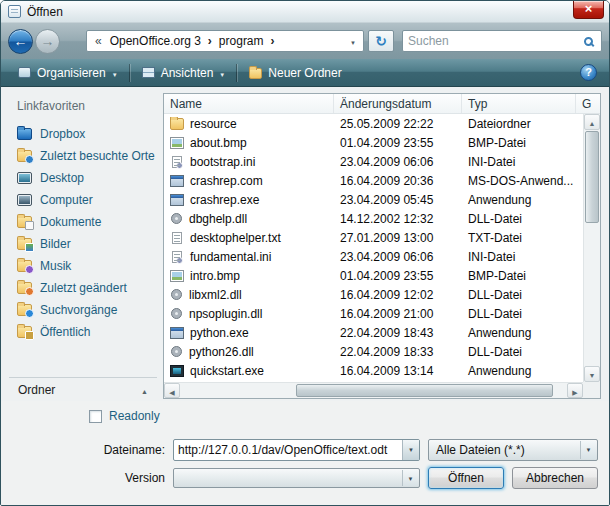 The height and width of the screenshot is (506, 610). Describe the element at coordinates (249, 371) in the screenshot. I see `file-name-cell: quickstart.exe` at that location.